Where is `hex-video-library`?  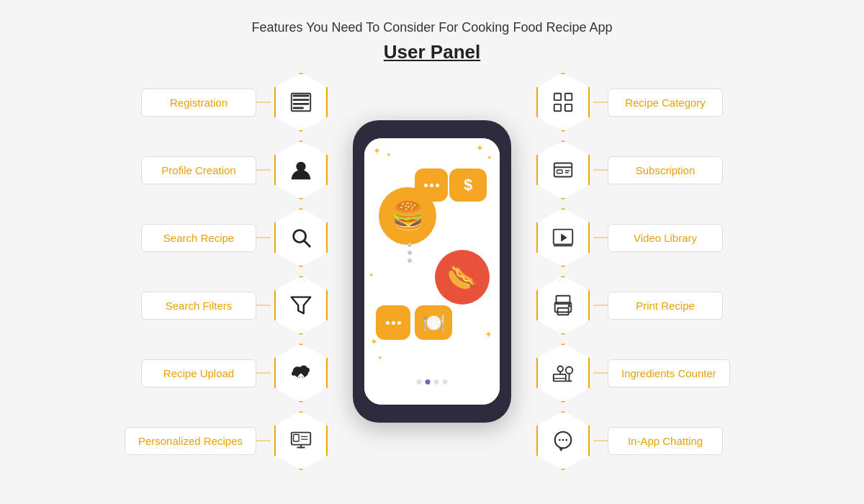
hex-video-library is located at coordinates (563, 238).